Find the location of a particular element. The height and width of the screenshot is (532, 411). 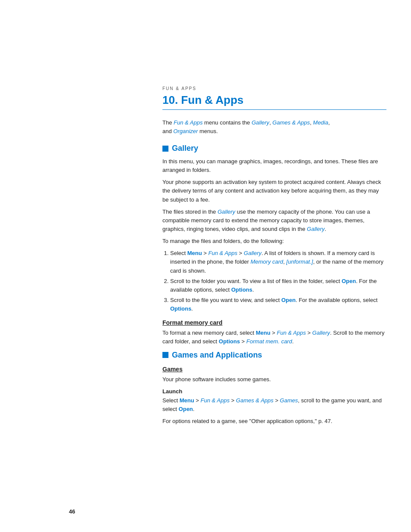

format-memory-card-text: To format a new memory card, select Menu… is located at coordinates (274, 337).